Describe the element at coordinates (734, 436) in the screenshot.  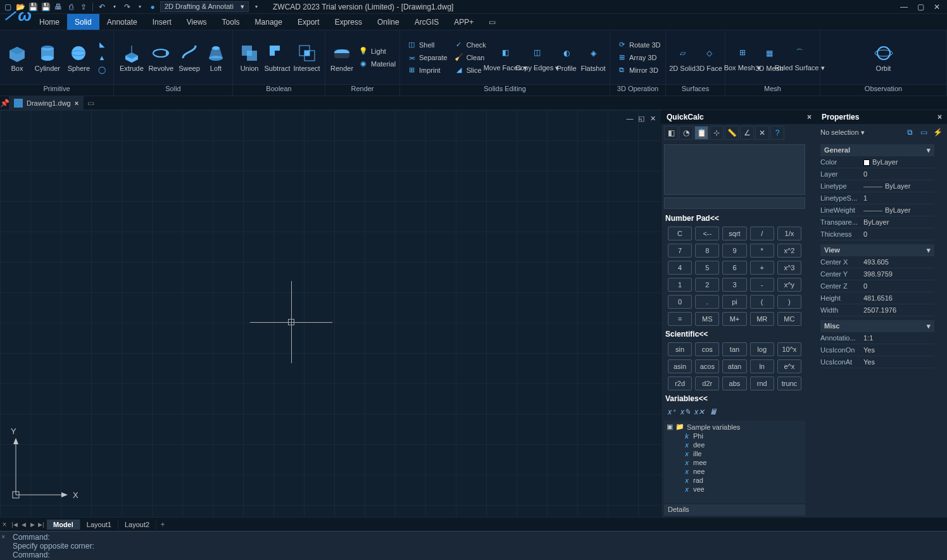
I see `var-Phi: kPhi` at that location.